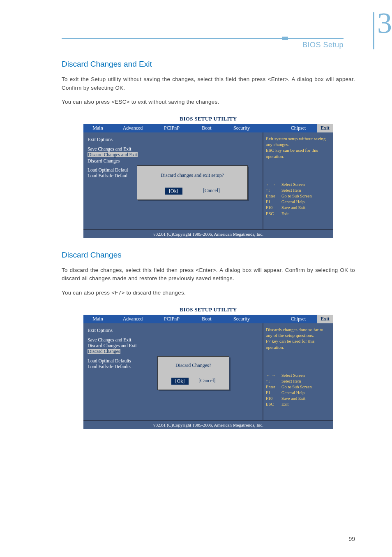 Image resolution: width=392 pixels, height=557 pixels. Describe the element at coordinates (208, 176) in the screenshot. I see `bios-screenshot-1: BIOS SETUP UTILITY Main Advanced PCIPnP …` at that location.